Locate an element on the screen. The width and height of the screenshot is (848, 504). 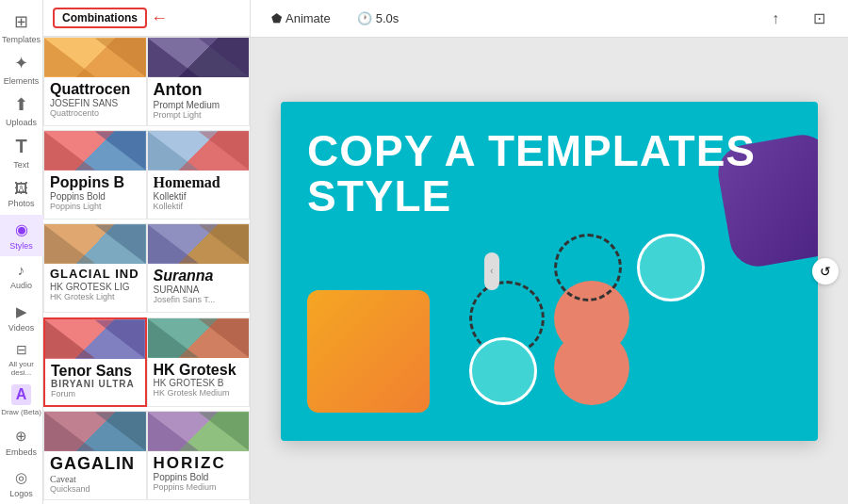
font-card-main-9: HORIZC is located at coordinates (199, 463).